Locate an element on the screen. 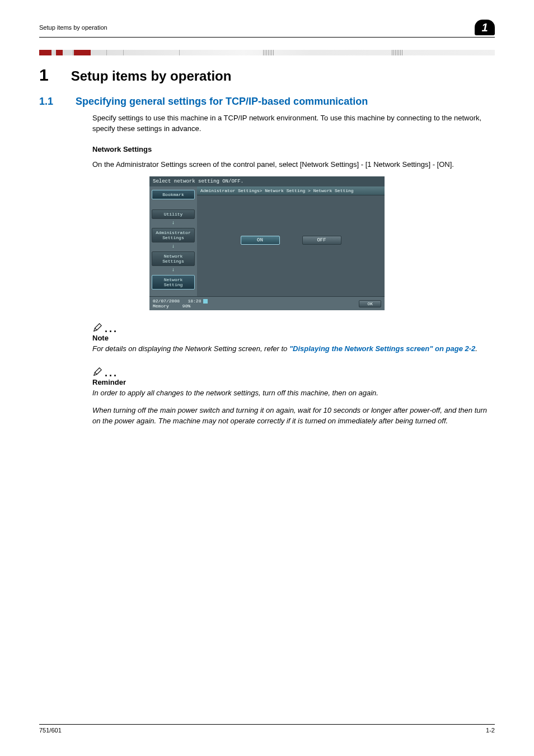  footer-left: 751/601 is located at coordinates (50, 730).